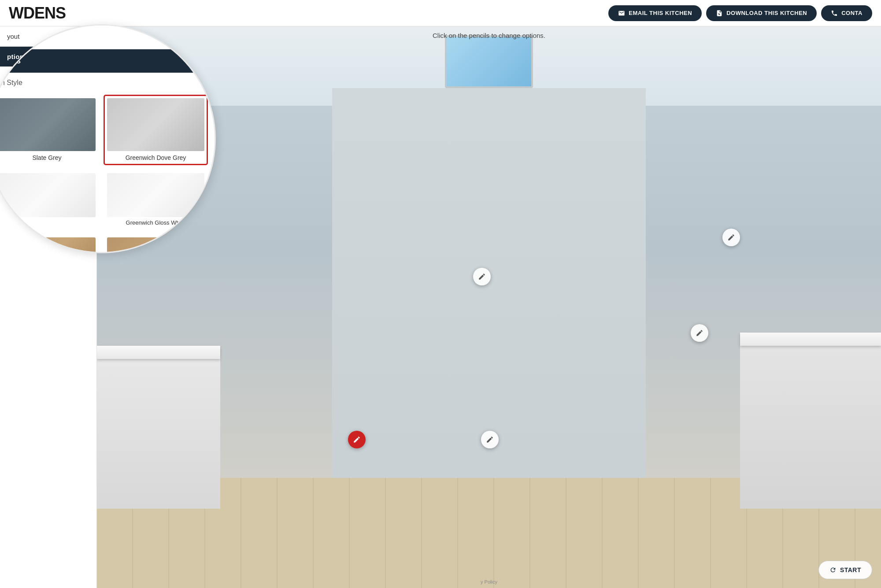  What do you see at coordinates (37, 13) in the screenshot?
I see `logo: WDENS` at bounding box center [37, 13].